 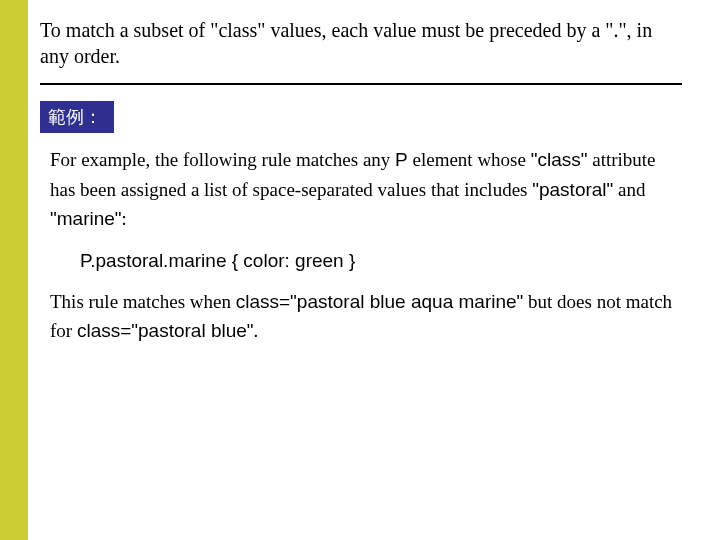 I want to click on p1-b: element whose, so click(x=470, y=160).